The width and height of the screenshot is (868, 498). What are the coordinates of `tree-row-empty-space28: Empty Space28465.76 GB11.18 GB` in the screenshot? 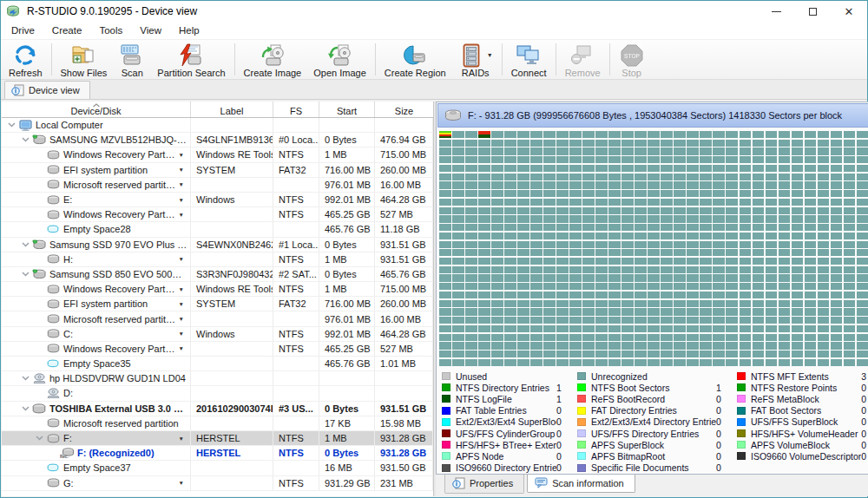 It's located at (217, 229).